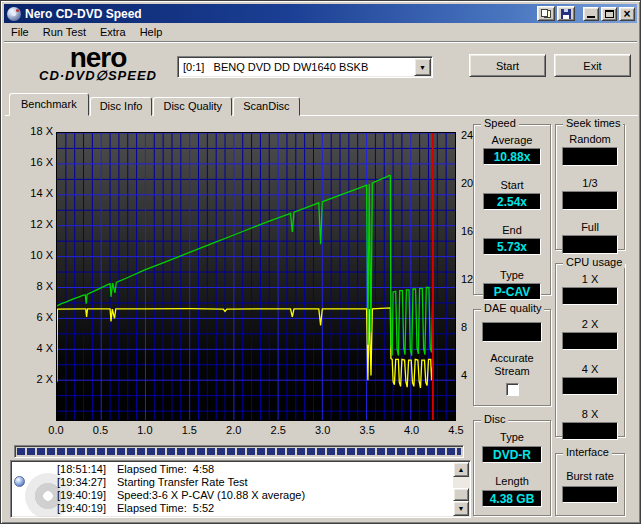  Describe the element at coordinates (467, 279) in the screenshot. I see `right-axis-tick-label: 12` at that location.